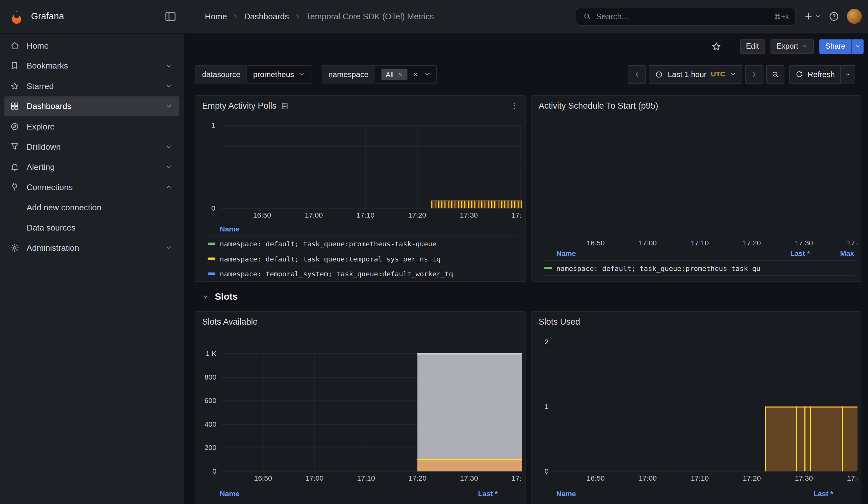 Image resolution: width=868 pixels, height=504 pixels. Describe the element at coordinates (220, 297) in the screenshot. I see `row-section-slots: Slots` at that location.